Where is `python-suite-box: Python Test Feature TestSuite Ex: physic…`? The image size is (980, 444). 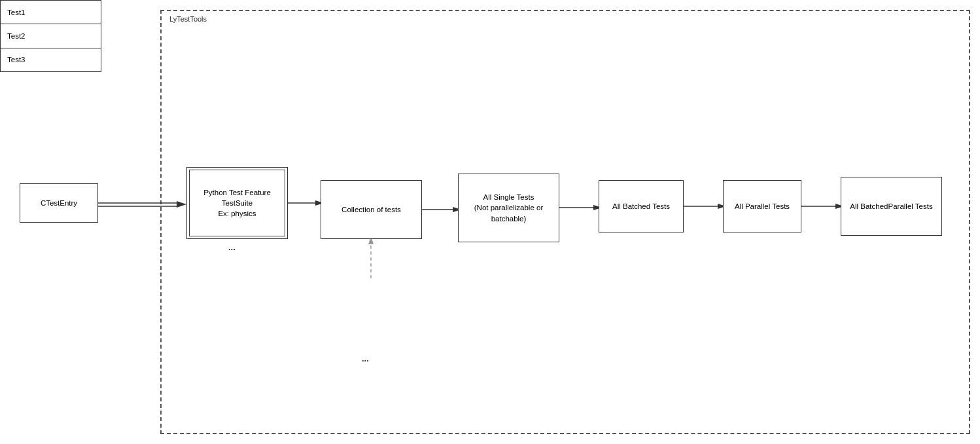
python-suite-box: Python Test Feature TestSuite Ex: physic… is located at coordinates (237, 203).